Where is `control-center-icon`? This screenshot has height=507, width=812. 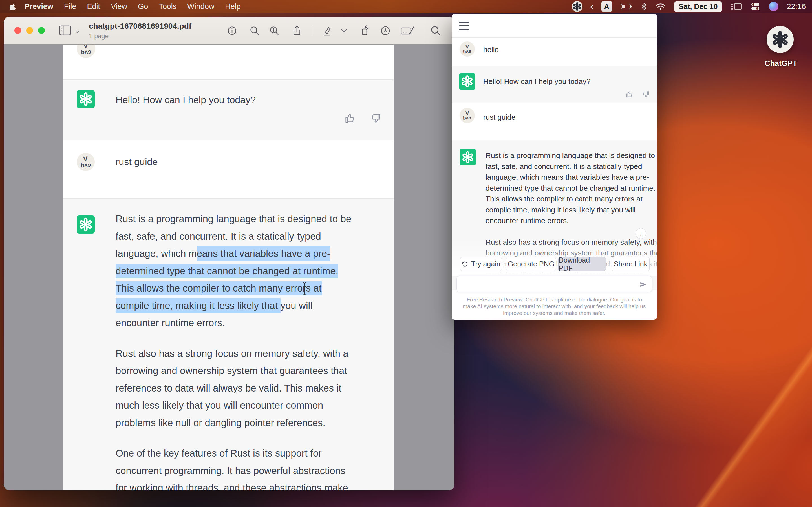
control-center-icon is located at coordinates (755, 7).